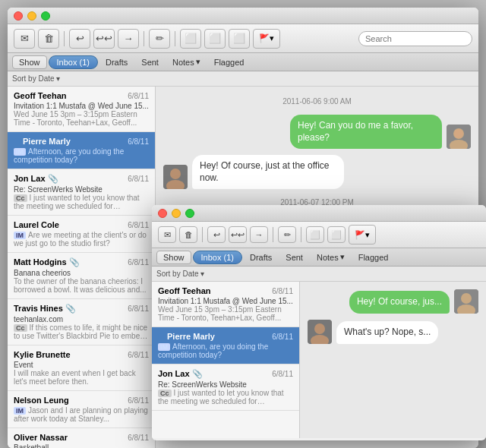 The width and height of the screenshot is (486, 448). I want to click on toolbar-separator2, so click(144, 39).